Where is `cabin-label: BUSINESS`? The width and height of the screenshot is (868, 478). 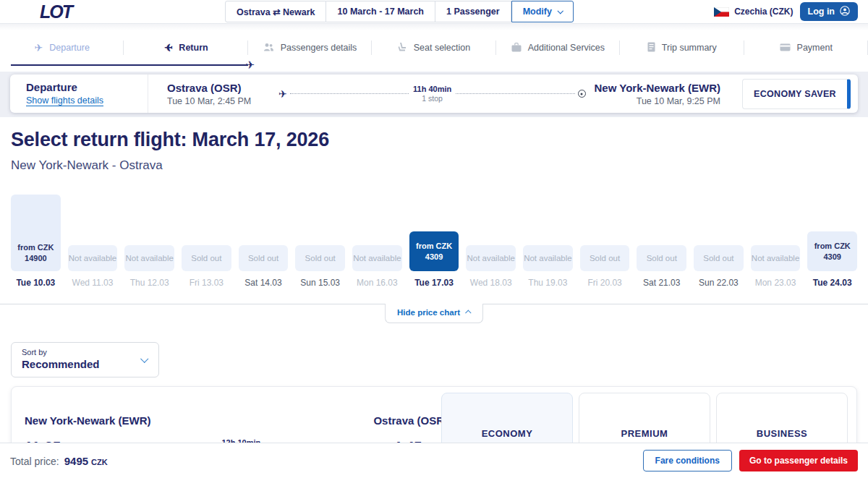
cabin-label: BUSINESS is located at coordinates (782, 434).